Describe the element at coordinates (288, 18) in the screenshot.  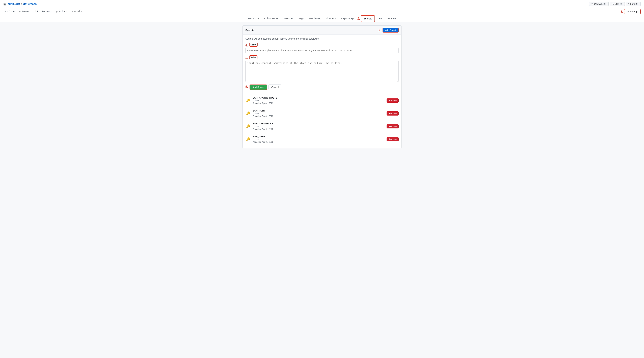
I see `subnav-branches: Branches` at that location.